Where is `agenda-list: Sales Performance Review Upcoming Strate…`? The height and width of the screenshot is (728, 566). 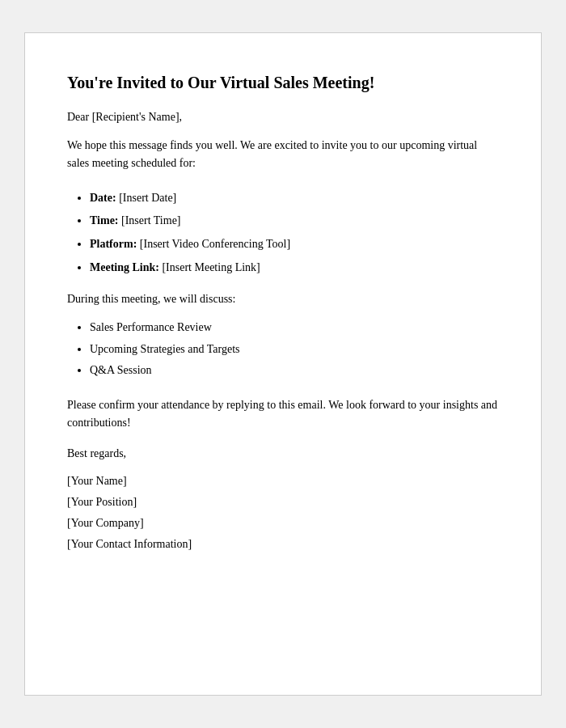 agenda-list: Sales Performance Review Upcoming Strate… is located at coordinates (294, 349).